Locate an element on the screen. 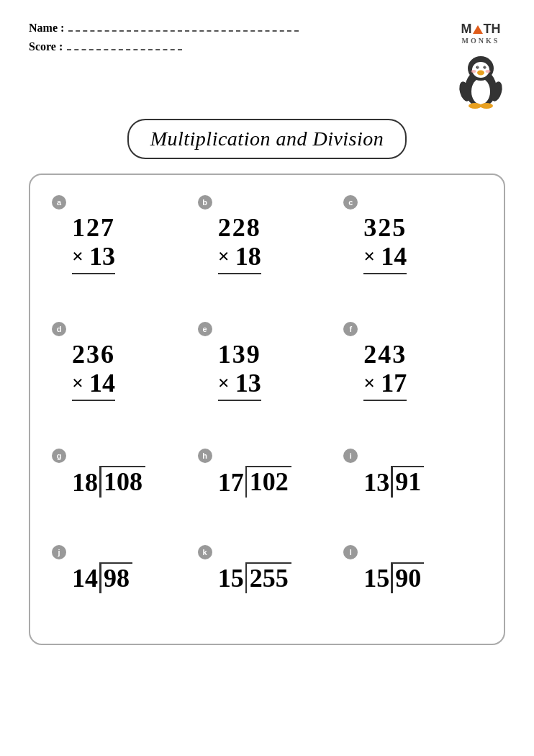 The image size is (534, 756). score-underline is located at coordinates (125, 47).